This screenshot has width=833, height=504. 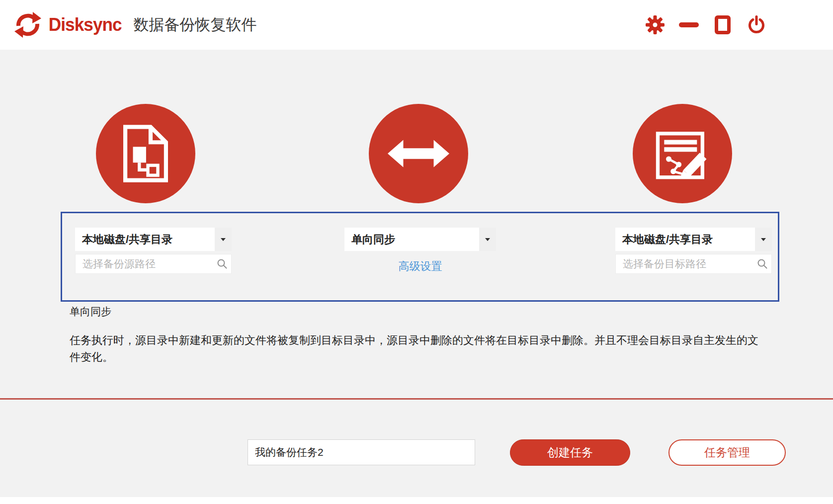 I want to click on minimize-button, so click(x=689, y=25).